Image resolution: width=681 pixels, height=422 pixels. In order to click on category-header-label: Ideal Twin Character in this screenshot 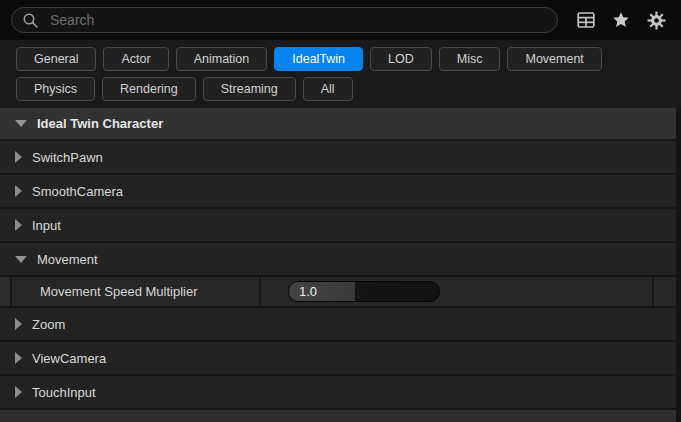, I will do `click(100, 124)`.